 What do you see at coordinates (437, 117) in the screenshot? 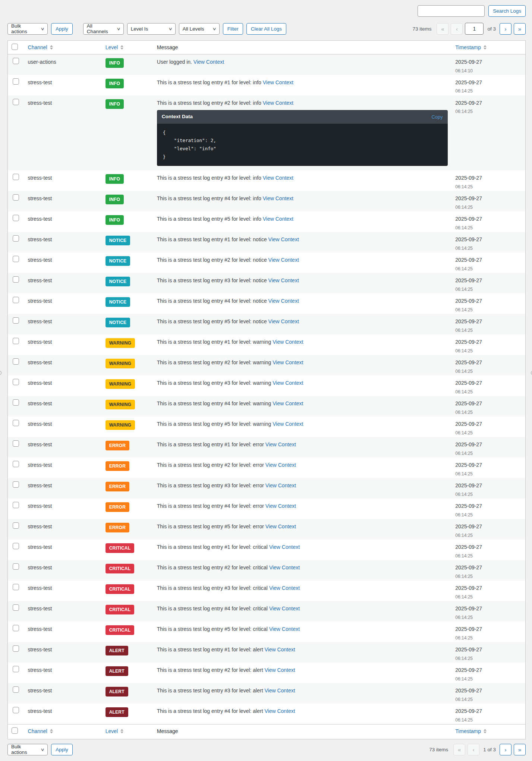
I see `copy-button: Copy` at bounding box center [437, 117].